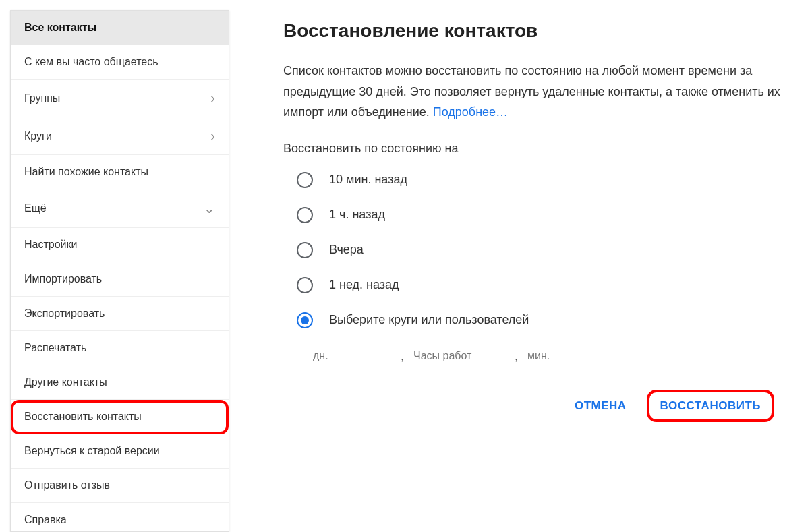 This screenshot has height=532, width=812. What do you see at coordinates (209, 208) in the screenshot?
I see `chevron-down-icon: ⌄` at bounding box center [209, 208].